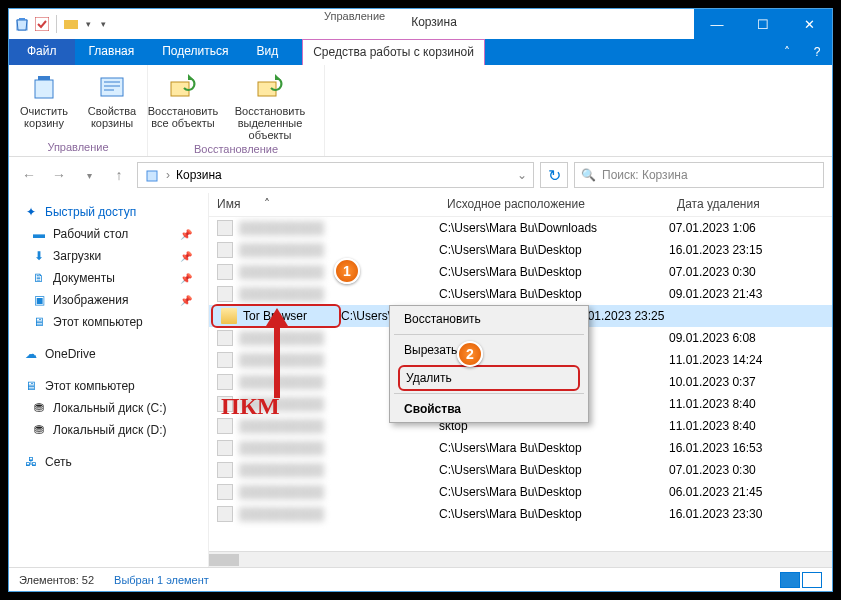 The image size is (841, 600). Describe the element at coordinates (108, 322) in the screenshot. I see `sidebar-item-thispc-pinned: 🖥Этот компьютер` at that location.